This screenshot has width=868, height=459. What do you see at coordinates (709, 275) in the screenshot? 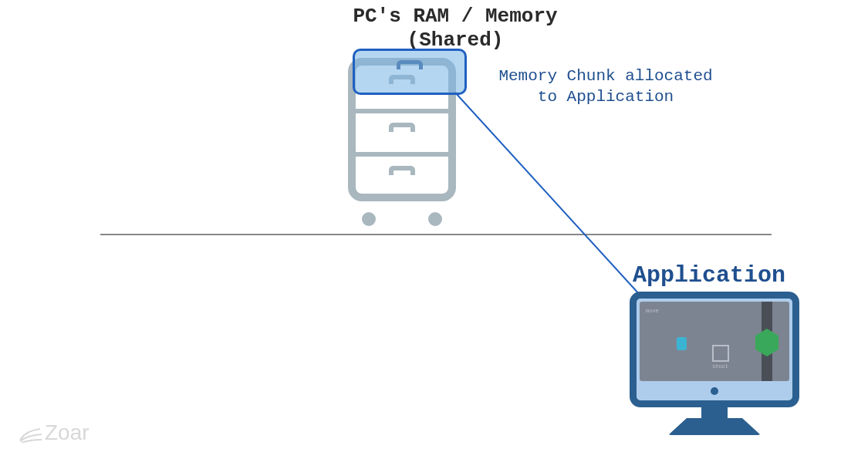
I see `application-title: Application` at bounding box center [709, 275].